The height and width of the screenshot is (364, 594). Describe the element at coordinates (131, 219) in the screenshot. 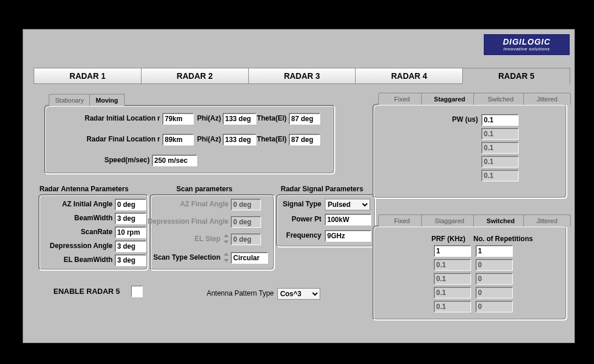

I see `beamwidth-input: 3 deg` at that location.